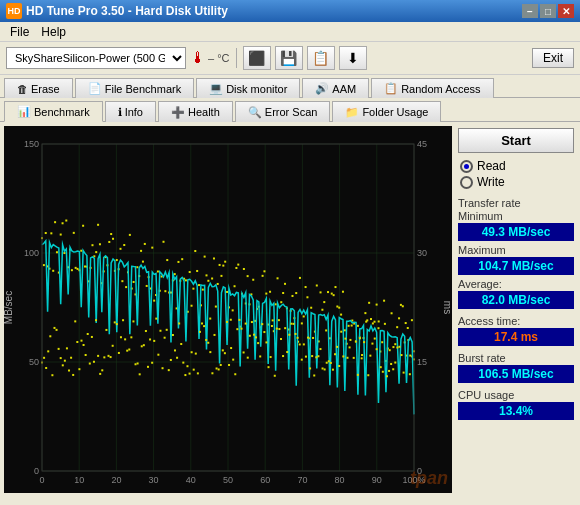  I want to click on close-button: ✕, so click(566, 11).